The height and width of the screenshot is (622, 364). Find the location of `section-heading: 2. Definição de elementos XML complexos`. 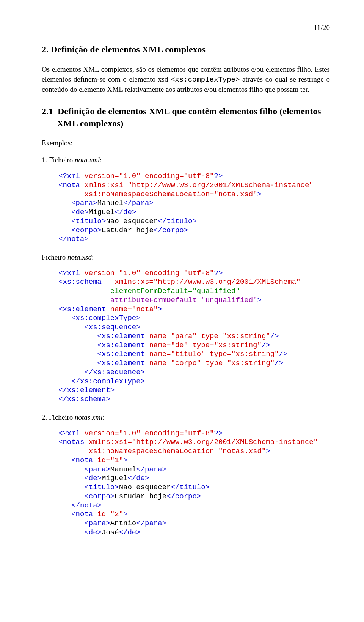

section-heading: 2. Definição de elementos XML complexos is located at coordinates (186, 49).